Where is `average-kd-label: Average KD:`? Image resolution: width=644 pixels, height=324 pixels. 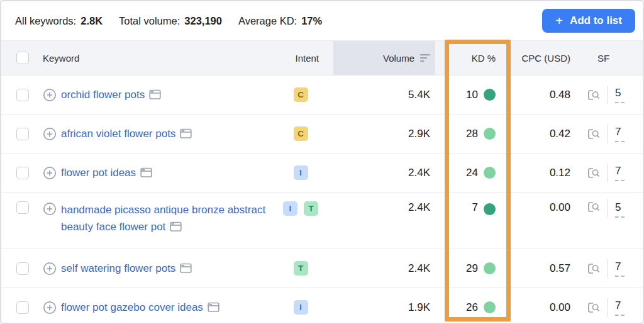 average-kd-label: Average KD: is located at coordinates (268, 21).